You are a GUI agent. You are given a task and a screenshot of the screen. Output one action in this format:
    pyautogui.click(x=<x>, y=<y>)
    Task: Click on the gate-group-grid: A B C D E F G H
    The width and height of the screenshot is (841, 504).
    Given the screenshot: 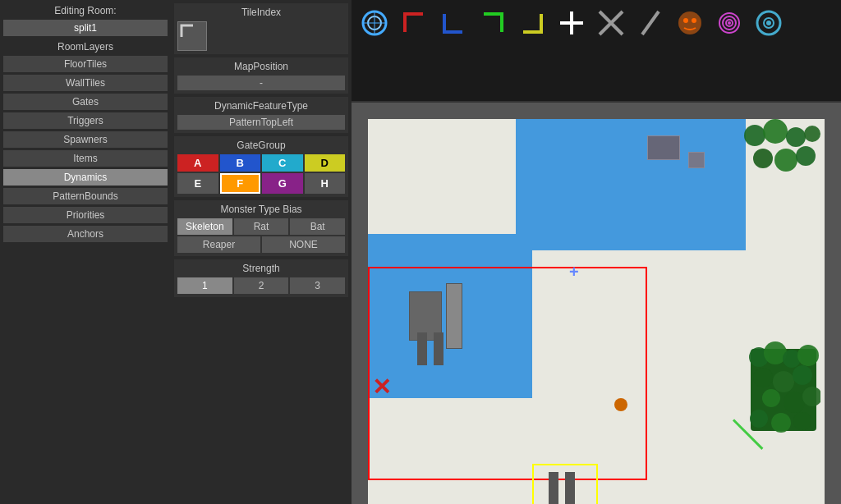 What is the action you would take?
    pyautogui.click(x=261, y=174)
    